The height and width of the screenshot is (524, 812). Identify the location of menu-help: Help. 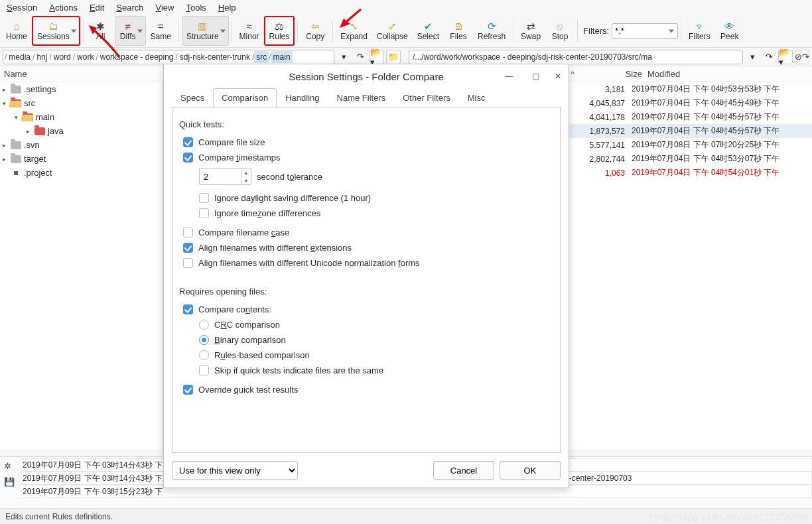
(230, 8).